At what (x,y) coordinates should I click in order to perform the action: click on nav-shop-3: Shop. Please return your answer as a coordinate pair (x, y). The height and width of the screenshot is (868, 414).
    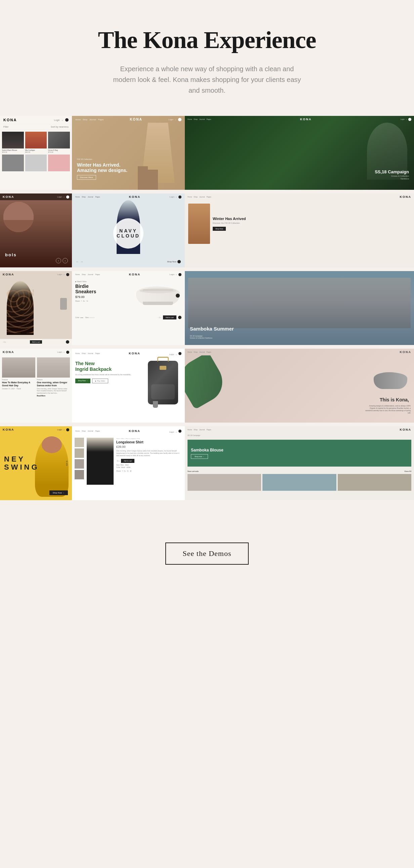
    Looking at the image, I should click on (196, 119).